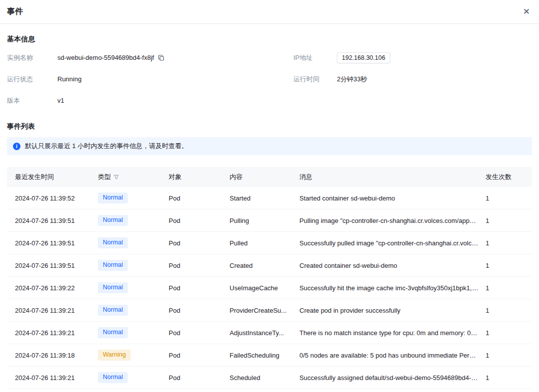 The width and height of the screenshot is (539, 392). I want to click on event-message: Created container sd-webui-demo, so click(392, 265).